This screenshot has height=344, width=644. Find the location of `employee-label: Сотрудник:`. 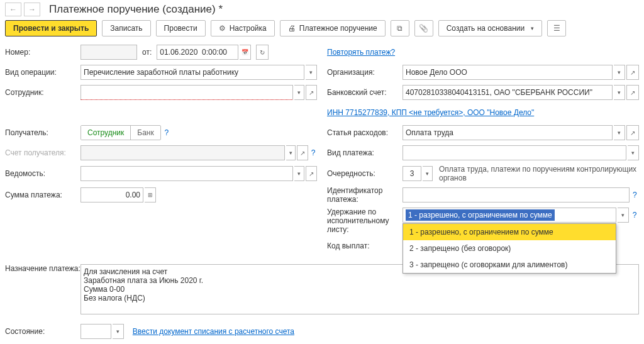

employee-label: Сотрудник: is located at coordinates (43, 92).